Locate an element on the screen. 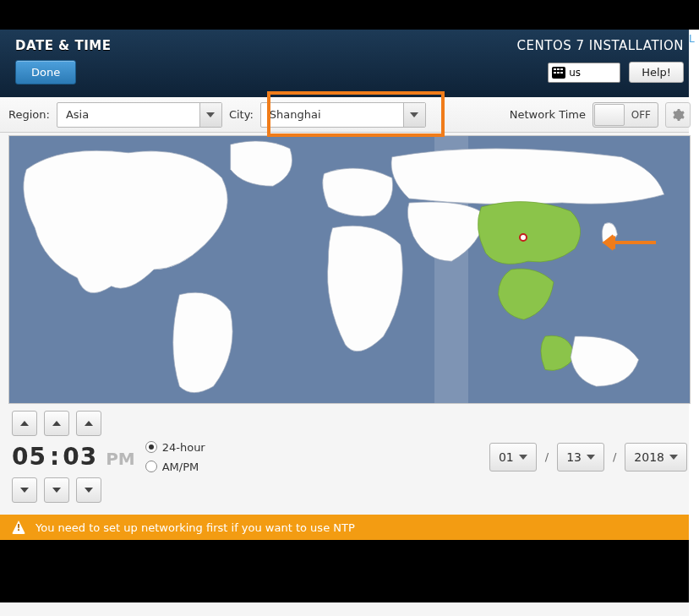 Image resolution: width=699 pixels, height=616 pixels. keyboard-layout-indicator: us is located at coordinates (584, 73).